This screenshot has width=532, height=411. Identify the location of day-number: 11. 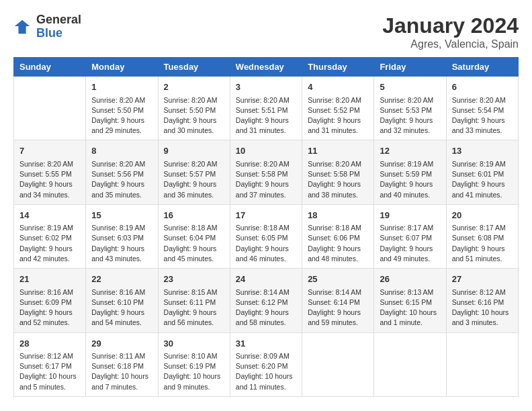
(338, 151).